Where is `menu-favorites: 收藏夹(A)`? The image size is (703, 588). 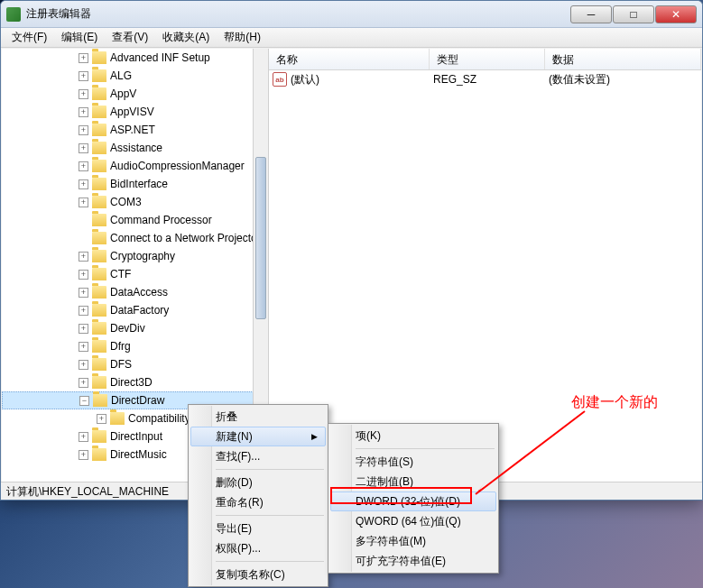
menu-favorites: 收藏夹(A) is located at coordinates (186, 38).